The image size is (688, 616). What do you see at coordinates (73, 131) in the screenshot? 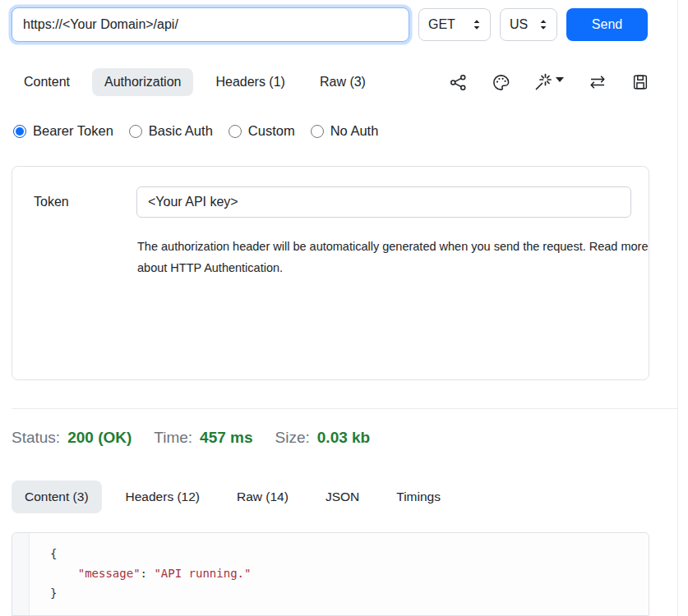
I see `radio-label: Bearer Token` at bounding box center [73, 131].